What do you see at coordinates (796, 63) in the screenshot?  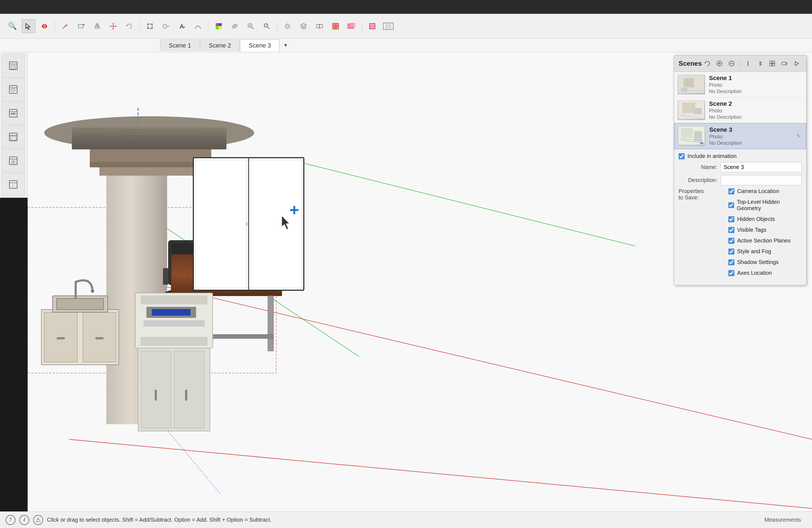 I see `scene-more-button` at bounding box center [796, 63].